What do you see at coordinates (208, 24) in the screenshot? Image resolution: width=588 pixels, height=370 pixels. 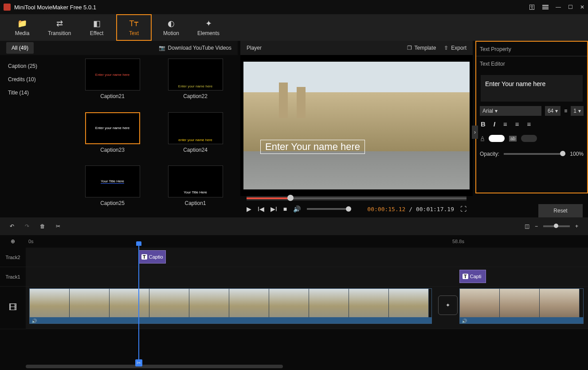 I see `elements-icon: ✦` at bounding box center [208, 24].